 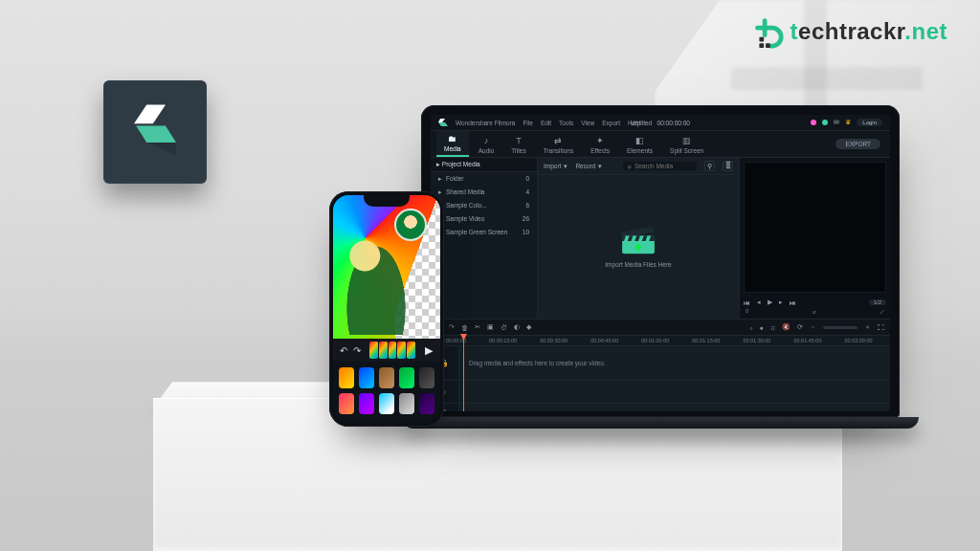 What do you see at coordinates (600, 145) in the screenshot?
I see `tab-effects: ✦Effects` at bounding box center [600, 145].